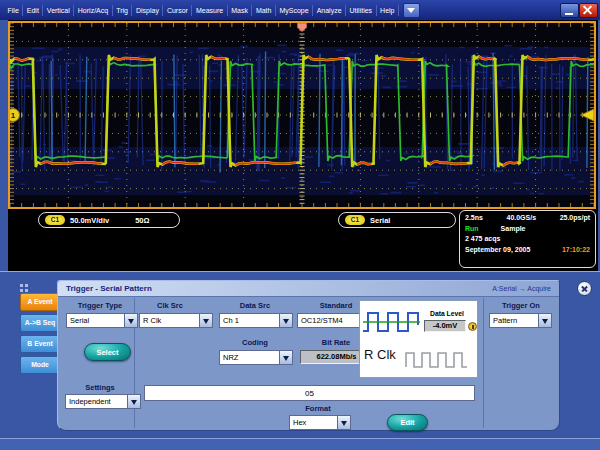  Describe the element at coordinates (310, 393) in the screenshot. I see `pattern-value-field: 05` at that location.